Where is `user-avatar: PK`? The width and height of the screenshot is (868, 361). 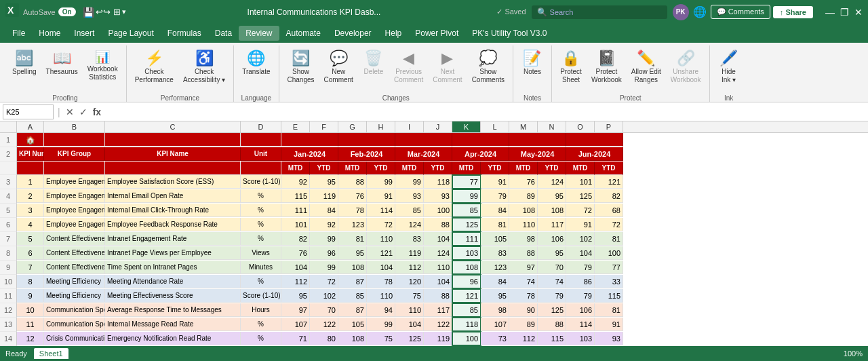 user-avatar: PK is located at coordinates (681, 12).